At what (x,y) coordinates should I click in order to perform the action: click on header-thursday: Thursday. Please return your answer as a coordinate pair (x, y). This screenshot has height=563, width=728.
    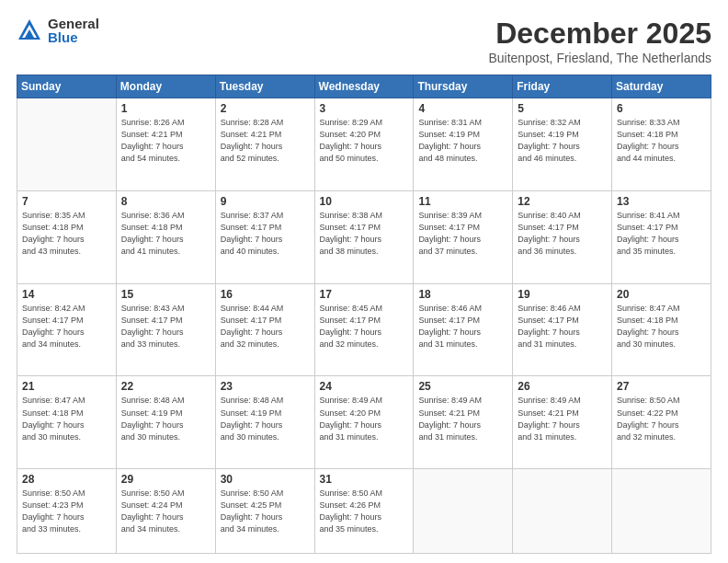
    Looking at the image, I should click on (463, 86).